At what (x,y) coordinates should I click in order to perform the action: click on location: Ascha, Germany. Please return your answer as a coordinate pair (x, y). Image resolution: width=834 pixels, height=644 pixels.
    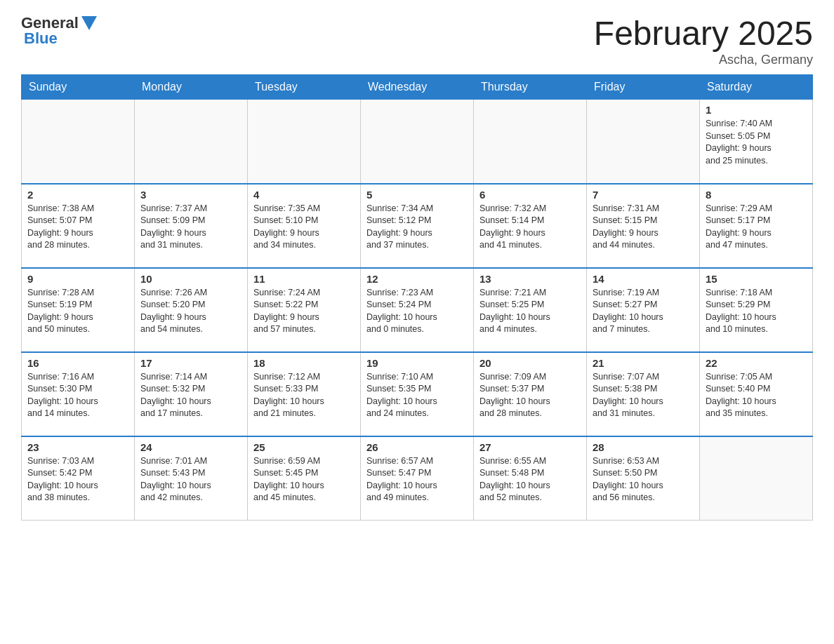
    Looking at the image, I should click on (703, 60).